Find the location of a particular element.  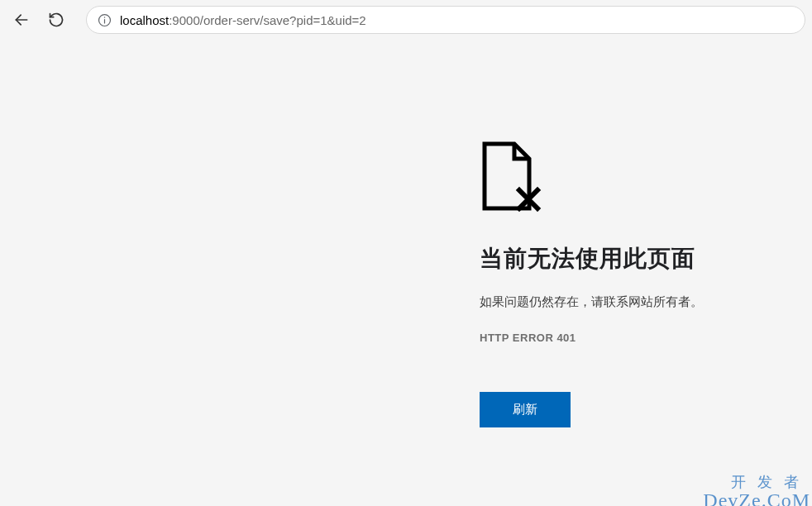

back-button is located at coordinates (21, 20).